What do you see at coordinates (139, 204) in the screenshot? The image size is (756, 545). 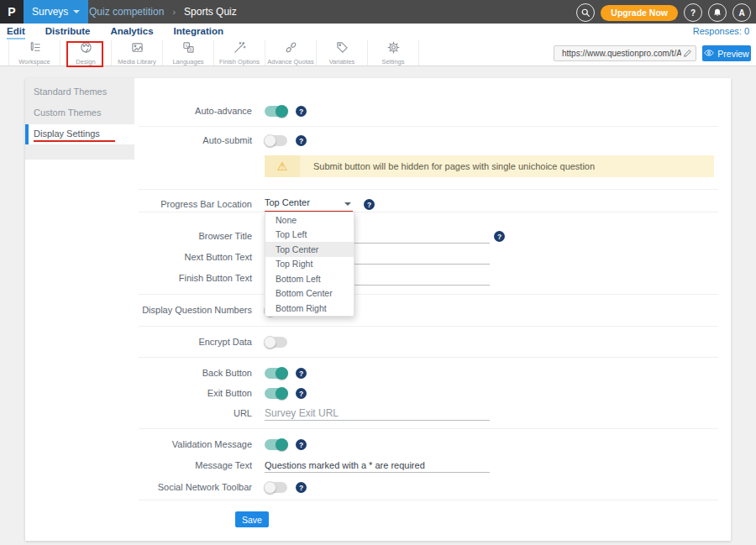 I see `progress-bar-location-label: Progress Bar Location` at bounding box center [139, 204].